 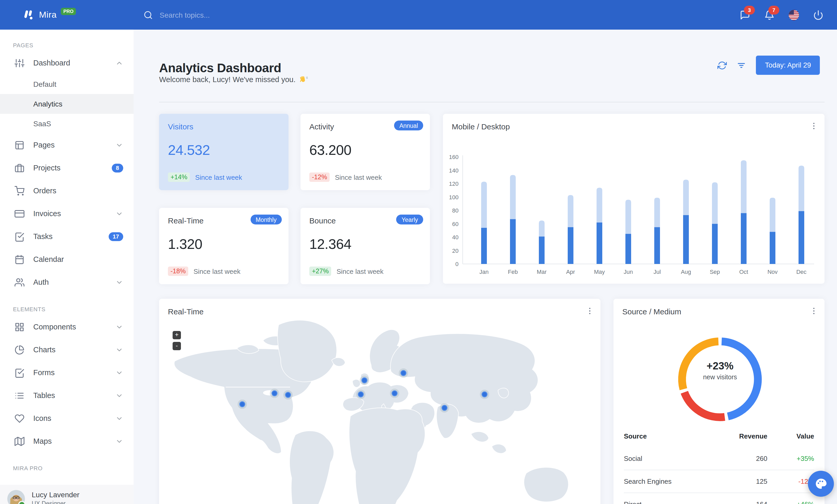 What do you see at coordinates (20, 350) in the screenshot?
I see `pie-chart-icon` at bounding box center [20, 350].